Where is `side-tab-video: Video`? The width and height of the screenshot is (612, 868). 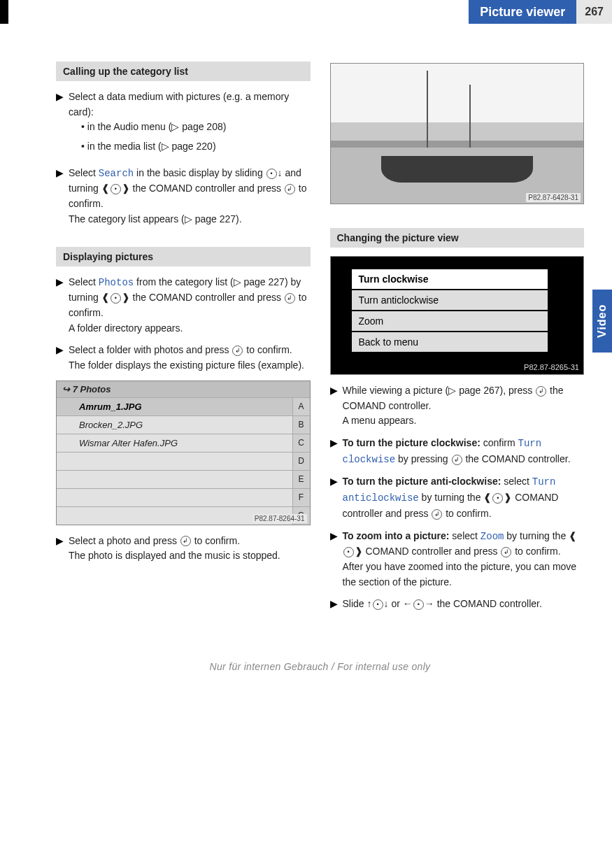 side-tab-video: Video is located at coordinates (602, 321).